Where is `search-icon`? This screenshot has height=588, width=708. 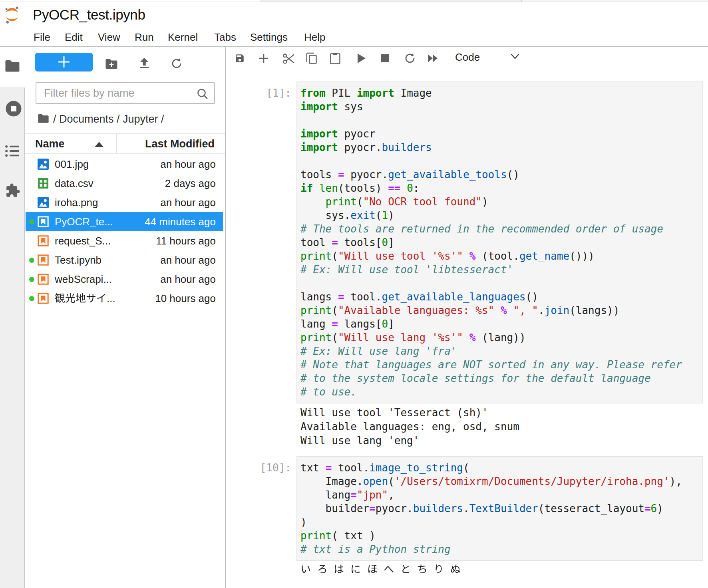
search-icon is located at coordinates (203, 94).